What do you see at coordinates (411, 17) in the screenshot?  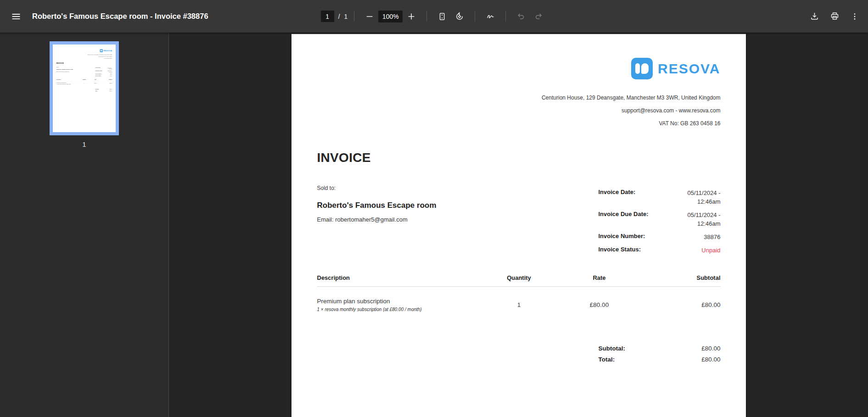 I see `plus-icon` at bounding box center [411, 17].